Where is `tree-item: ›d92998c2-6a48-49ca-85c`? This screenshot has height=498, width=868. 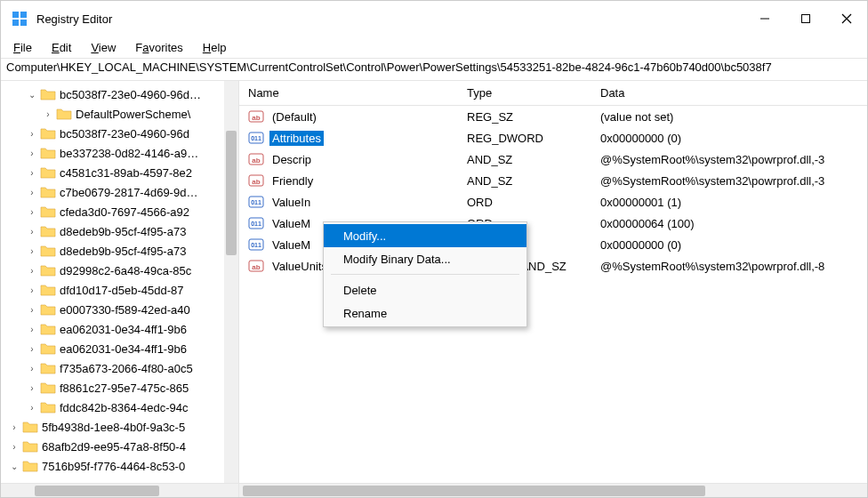 tree-item: ›d92998c2-6a48-49ca-85c is located at coordinates (119, 270).